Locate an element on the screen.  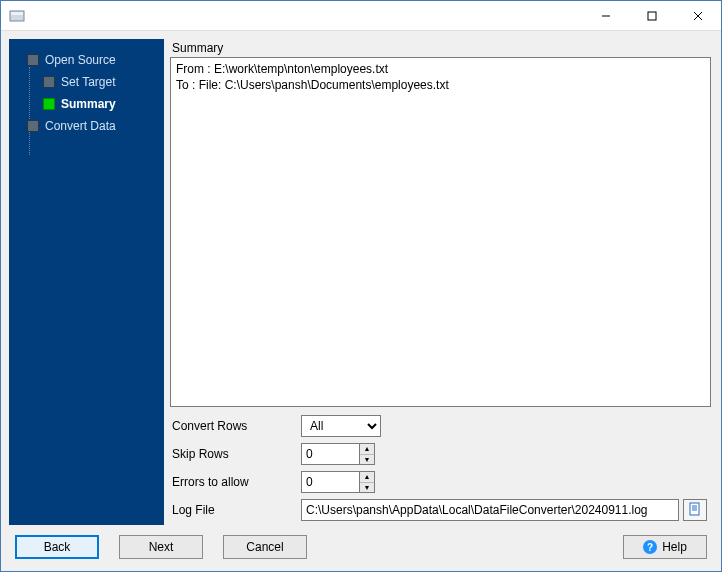
help-icon: ? is located at coordinates (650, 547).